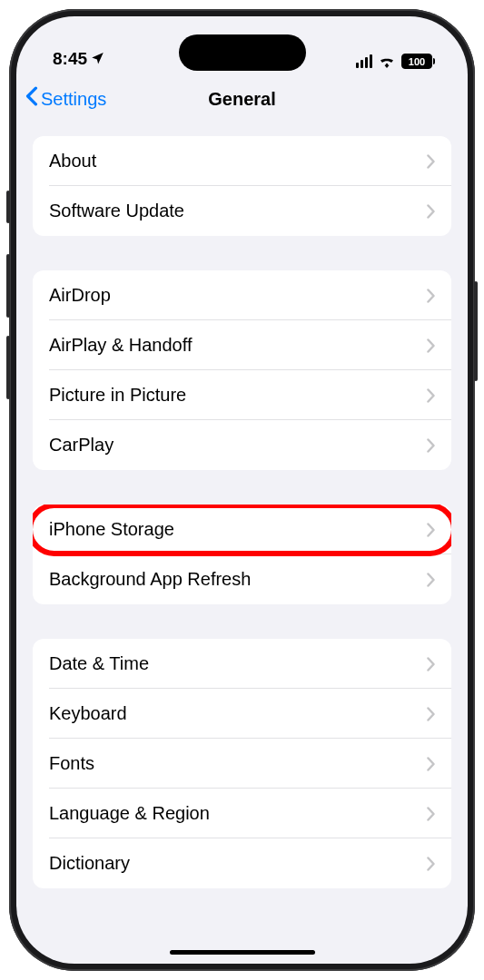  I want to click on wifi-icon, so click(387, 62).